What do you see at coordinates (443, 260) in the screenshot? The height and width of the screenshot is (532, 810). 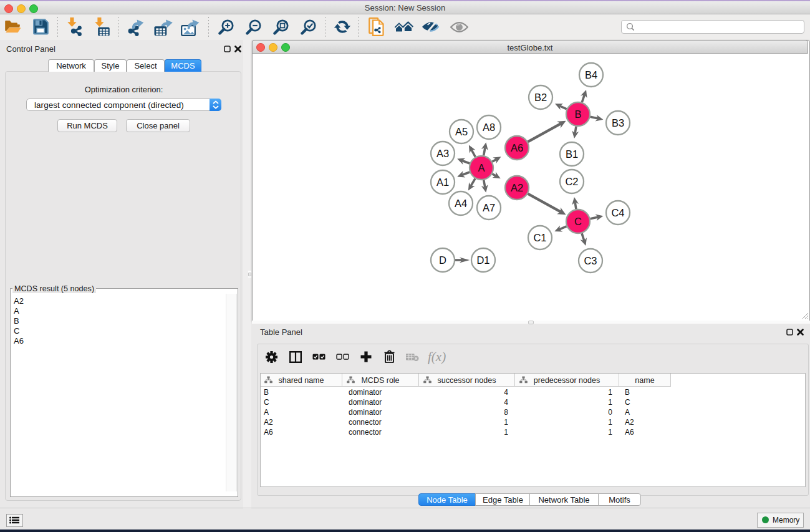 I see `svg-text: D` at bounding box center [443, 260].